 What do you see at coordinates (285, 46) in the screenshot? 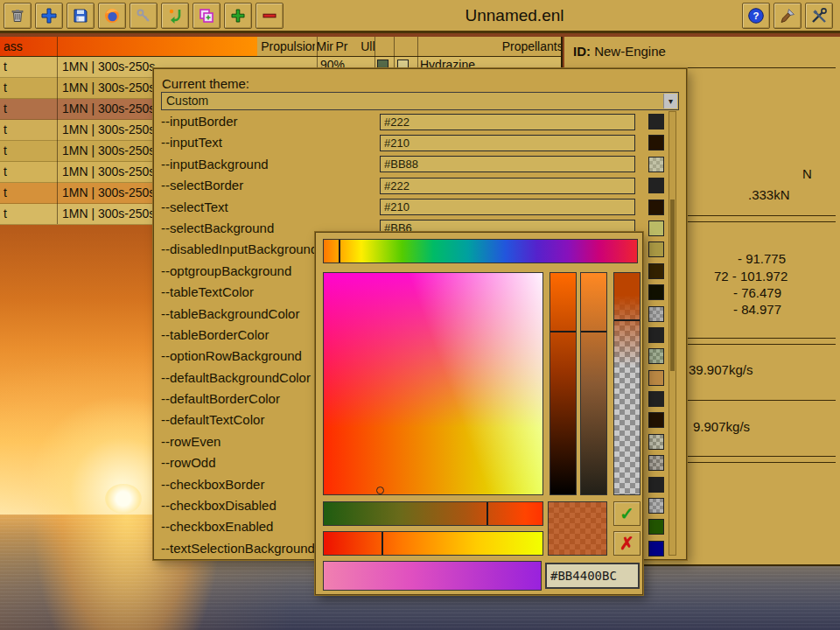
I see `column-header: Propulsion` at bounding box center [285, 46].